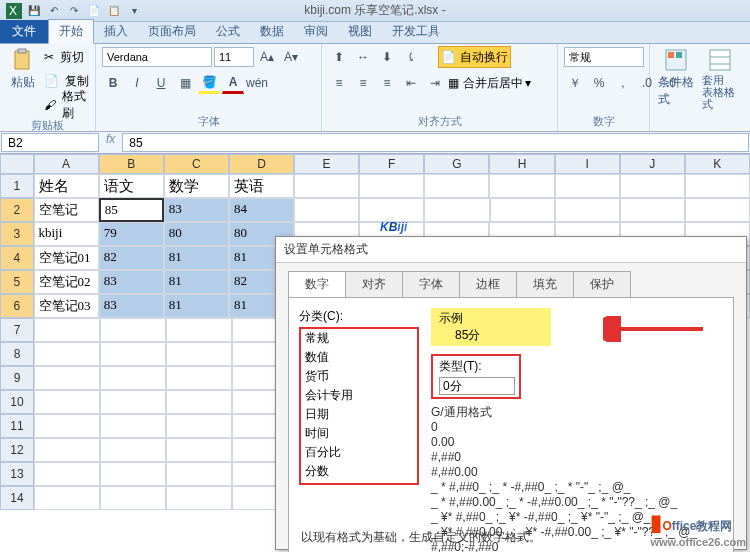 This screenshot has width=750, height=552. I want to click on fmt-item: G/通用格式, so click(577, 412).